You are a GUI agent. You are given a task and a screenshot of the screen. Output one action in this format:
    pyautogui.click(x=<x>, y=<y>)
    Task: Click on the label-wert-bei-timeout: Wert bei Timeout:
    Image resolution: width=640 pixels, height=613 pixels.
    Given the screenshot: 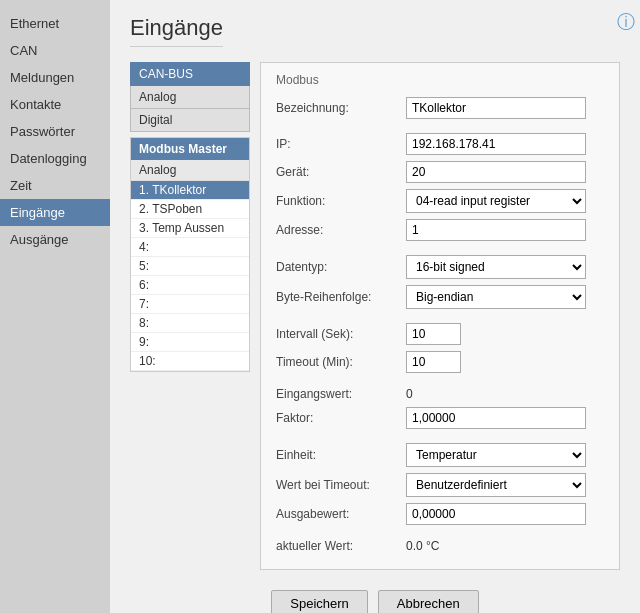 What is the action you would take?
    pyautogui.click(x=341, y=485)
    